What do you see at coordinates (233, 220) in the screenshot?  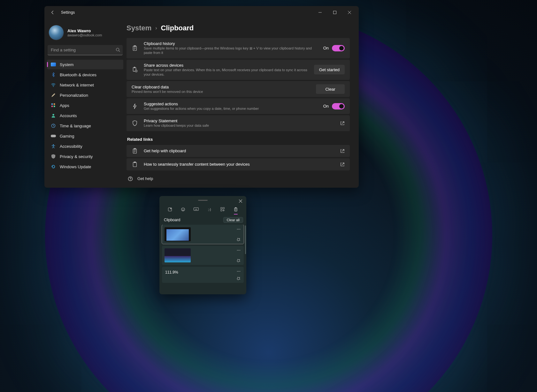 I see `clear-all-button: Clear all` at bounding box center [233, 220].